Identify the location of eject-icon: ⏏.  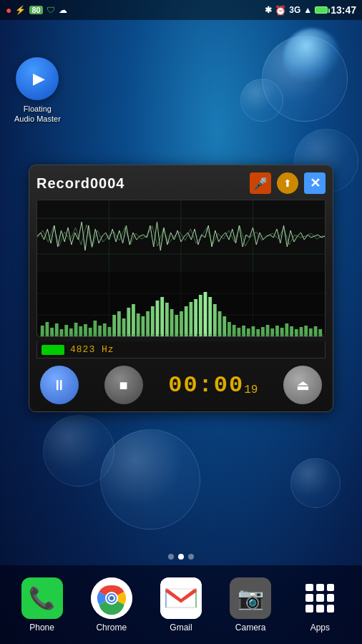
(303, 385).